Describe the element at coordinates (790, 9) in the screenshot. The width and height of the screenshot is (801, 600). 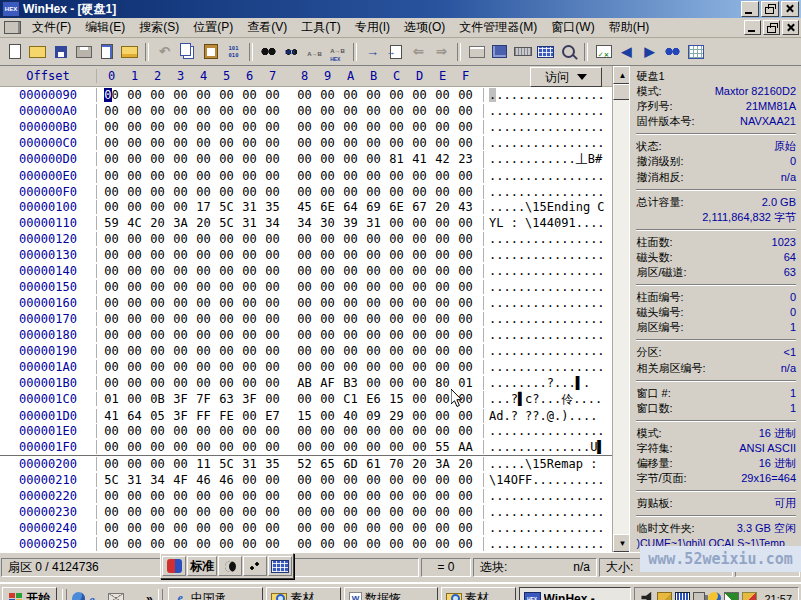
I see `close-button` at that location.